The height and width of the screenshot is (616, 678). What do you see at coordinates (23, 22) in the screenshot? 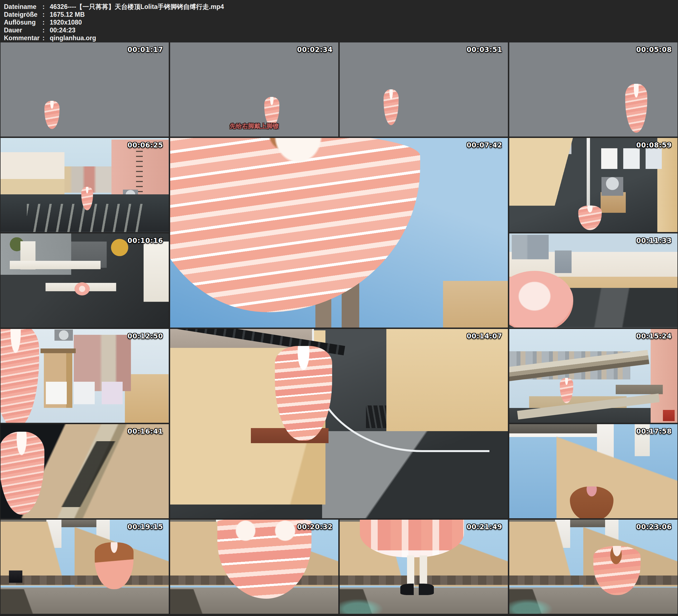
I see `meta-label: Auflösung` at bounding box center [23, 22].